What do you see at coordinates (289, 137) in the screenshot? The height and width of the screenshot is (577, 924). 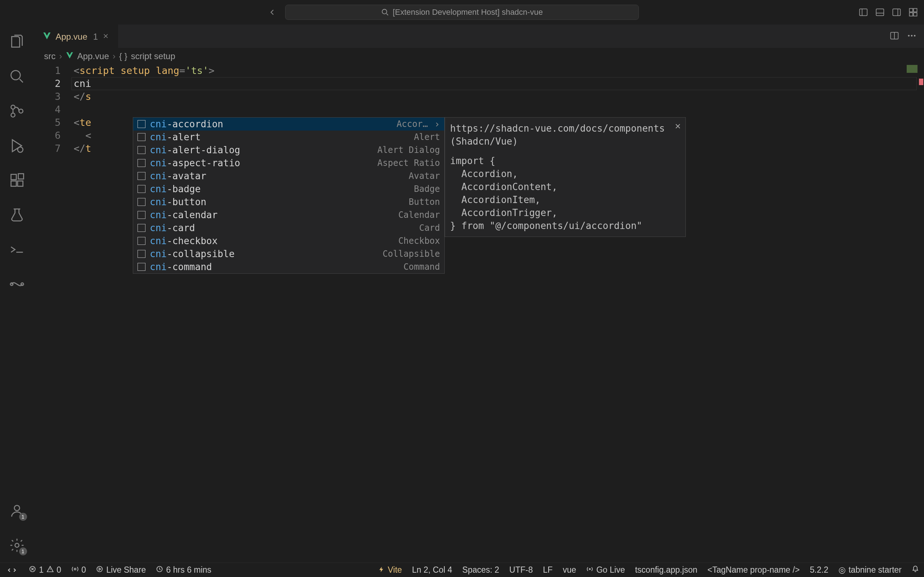 I see `suggest-item: cni-alertAlert` at bounding box center [289, 137].